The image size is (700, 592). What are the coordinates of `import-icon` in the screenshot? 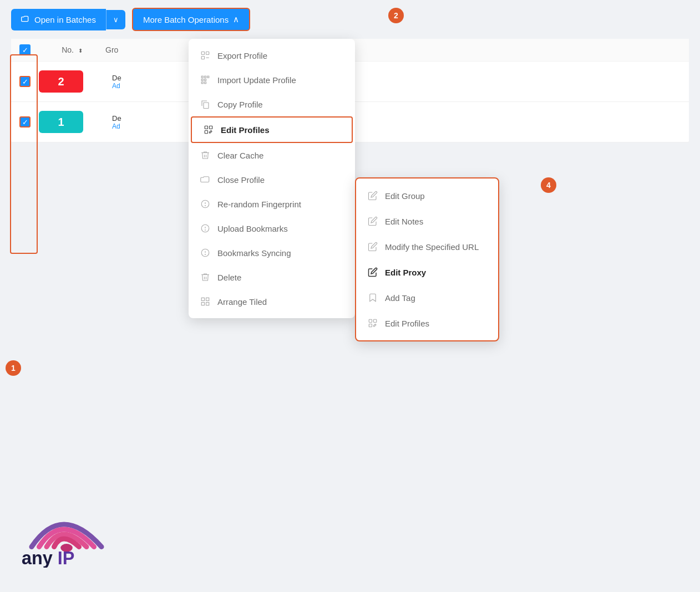 It's located at (205, 80).